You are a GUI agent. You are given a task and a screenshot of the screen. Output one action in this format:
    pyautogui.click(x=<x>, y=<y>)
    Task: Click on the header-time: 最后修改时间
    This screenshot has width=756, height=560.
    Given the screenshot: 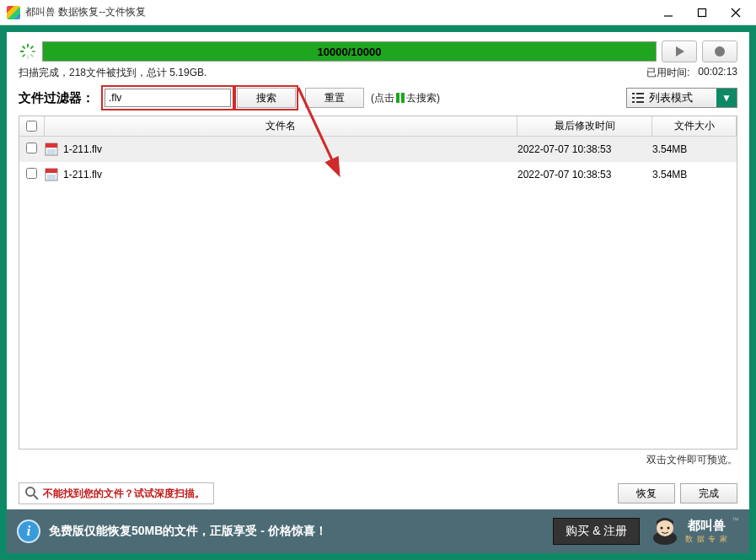 What is the action you would take?
    pyautogui.click(x=585, y=127)
    